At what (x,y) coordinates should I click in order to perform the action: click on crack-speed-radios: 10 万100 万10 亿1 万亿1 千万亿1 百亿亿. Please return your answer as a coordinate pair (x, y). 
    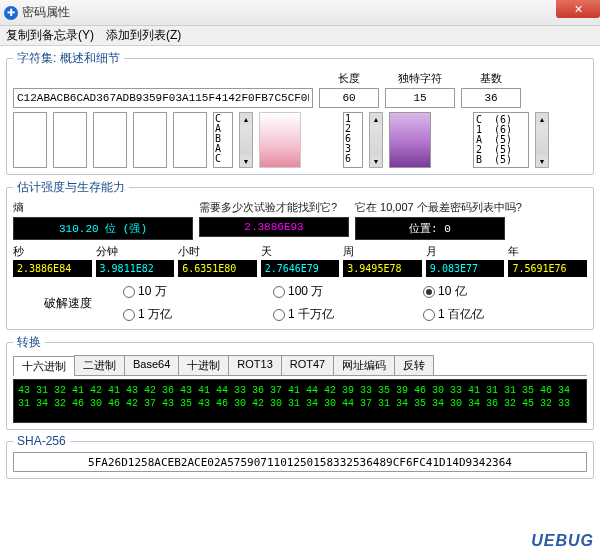
    Looking at the image, I should click on (348, 303).